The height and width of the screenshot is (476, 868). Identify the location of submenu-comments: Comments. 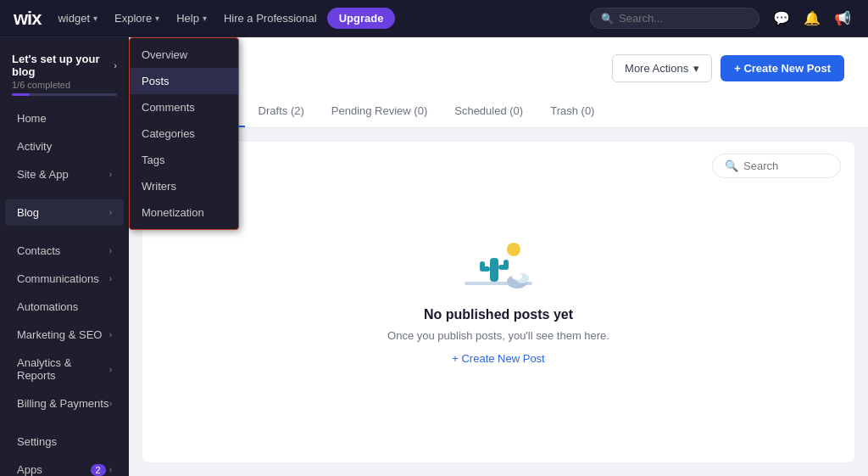
(184, 107).